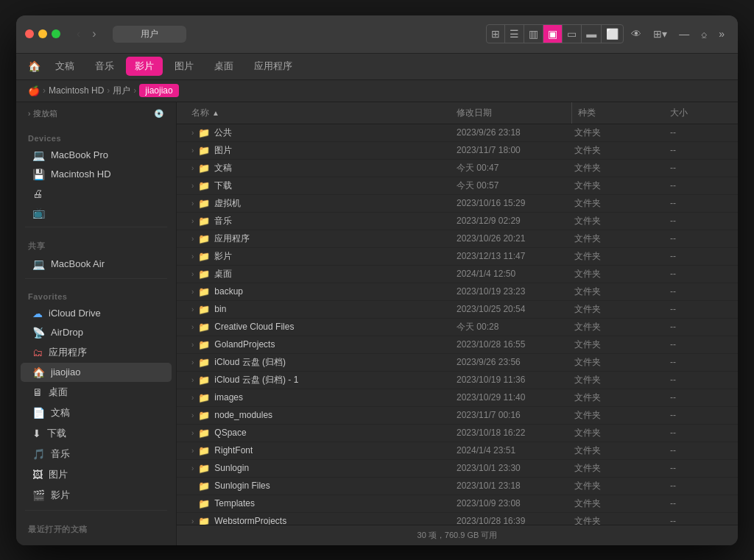 The height and width of the screenshot is (560, 754). What do you see at coordinates (457, 519) in the screenshot?
I see `table-row: › 📁 WebstormProjects 2023/10/28 16:39 文件…` at bounding box center [457, 519].